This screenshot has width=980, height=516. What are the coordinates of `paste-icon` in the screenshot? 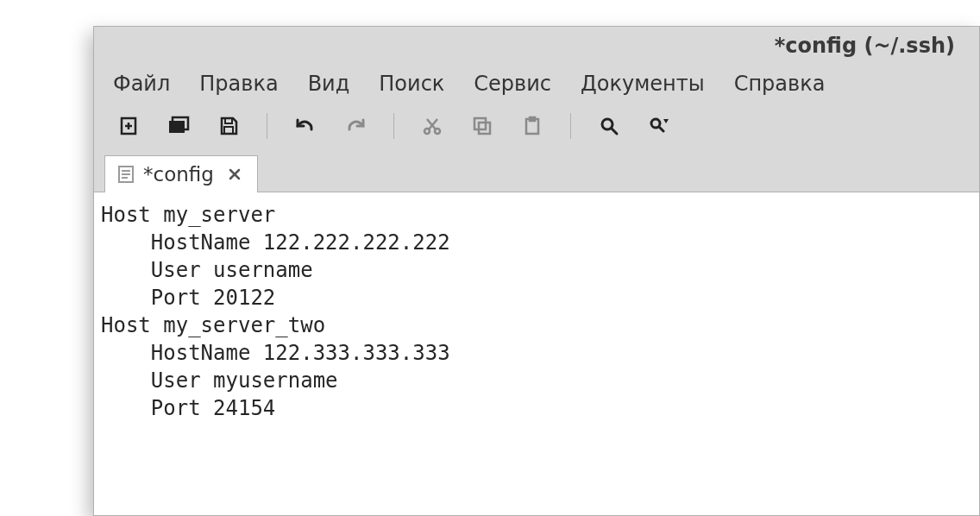 It's located at (532, 126).